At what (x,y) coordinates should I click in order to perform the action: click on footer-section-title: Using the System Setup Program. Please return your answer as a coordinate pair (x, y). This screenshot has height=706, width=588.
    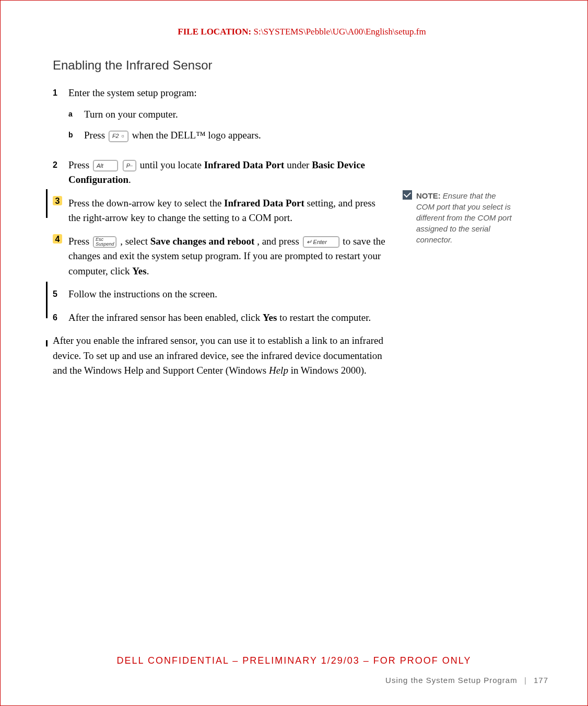
    Looking at the image, I should click on (451, 680).